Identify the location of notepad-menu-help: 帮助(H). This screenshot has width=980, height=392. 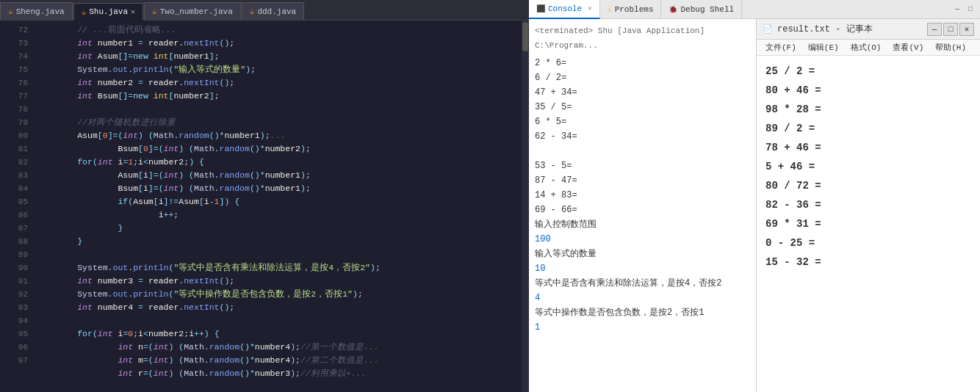
(951, 48).